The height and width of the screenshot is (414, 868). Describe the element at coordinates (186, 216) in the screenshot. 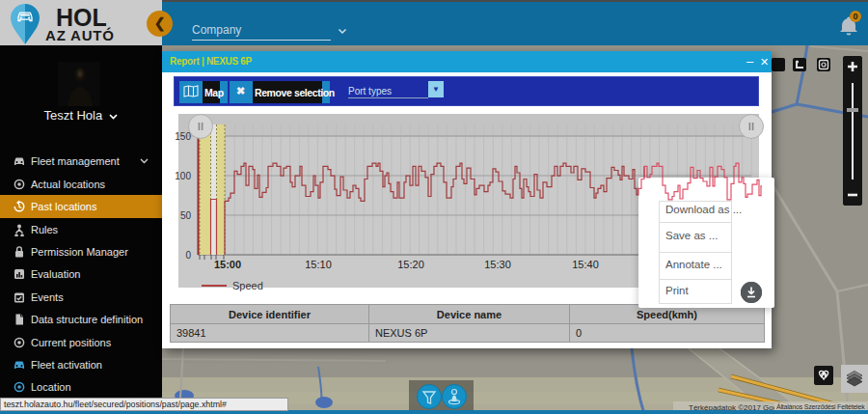

I see `svg-text: 50` at that location.